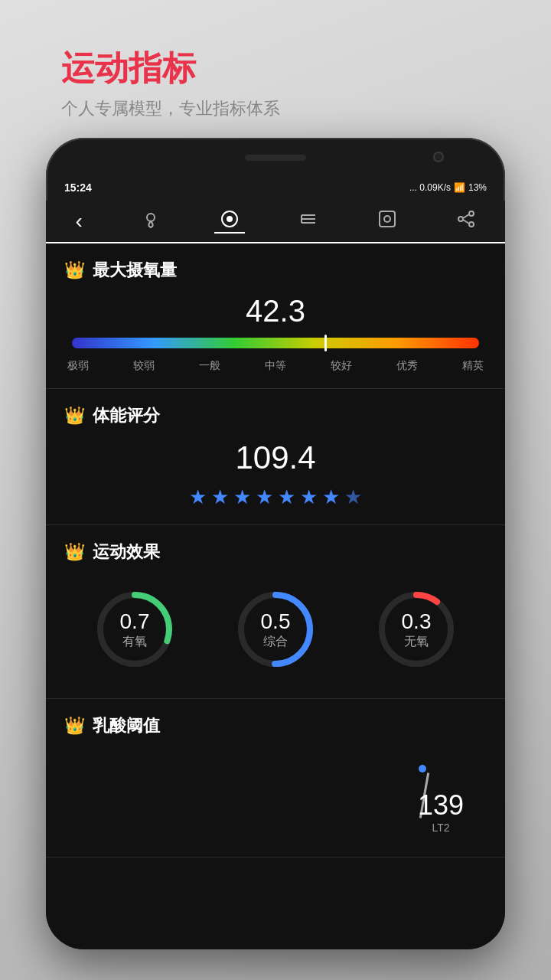 The width and height of the screenshot is (551, 980). I want to click on lactic-label: 乳酸阈值, so click(126, 726).